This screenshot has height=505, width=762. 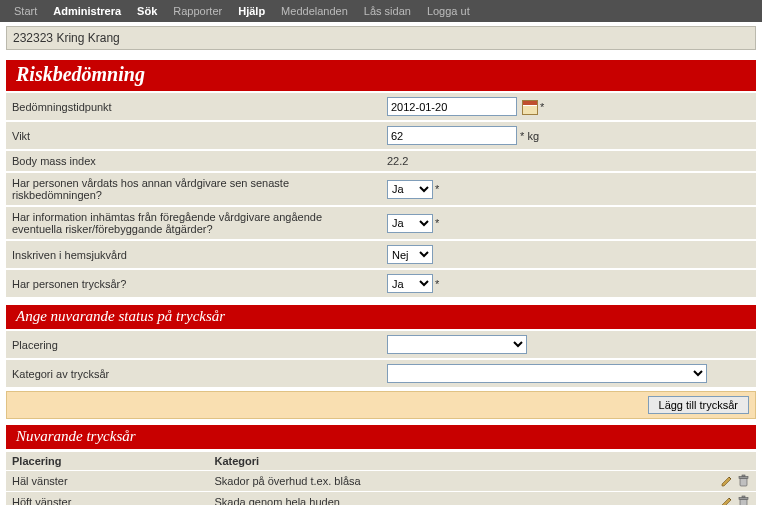 I want to click on q2-label: Har information inhämtas från föregående…, so click(x=194, y=223).